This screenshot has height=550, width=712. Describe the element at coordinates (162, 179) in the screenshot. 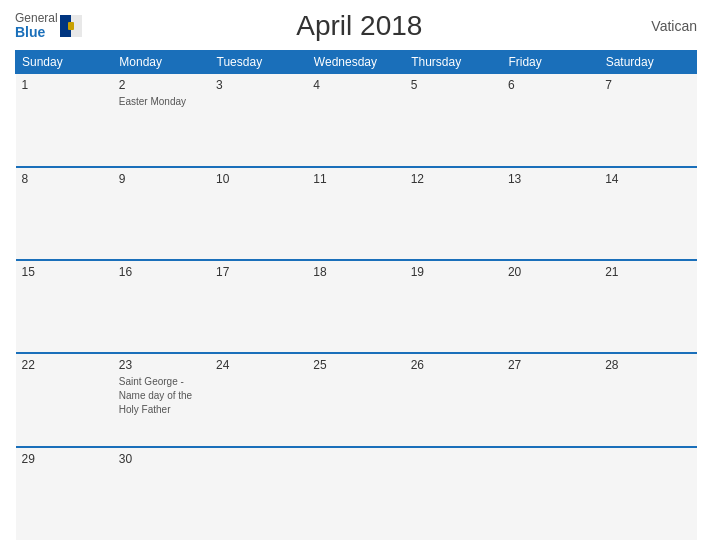

I see `day-number: 9` at that location.